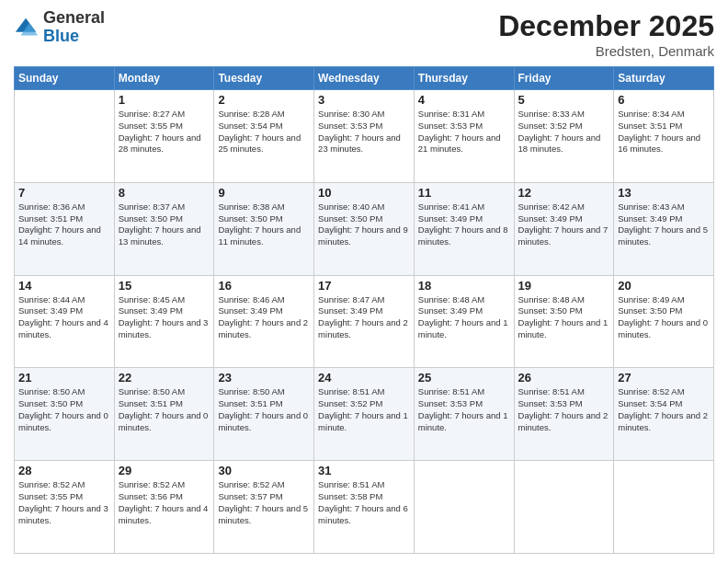 The width and height of the screenshot is (728, 563). I want to click on day-header-tuesday: Tuesday, so click(265, 79).